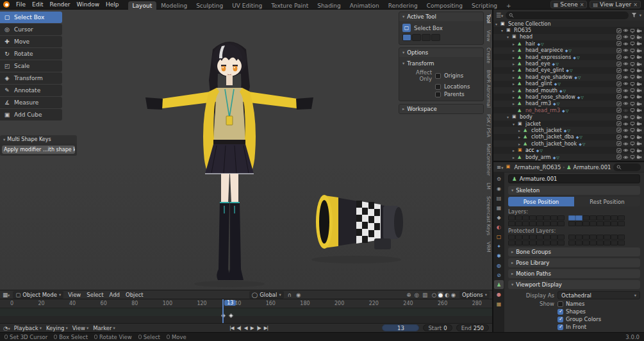 This screenshot has width=644, height=341. What do you see at coordinates (549, 77) in the screenshot?
I see `object-name: head_eye_shadow` at bounding box center [549, 77].